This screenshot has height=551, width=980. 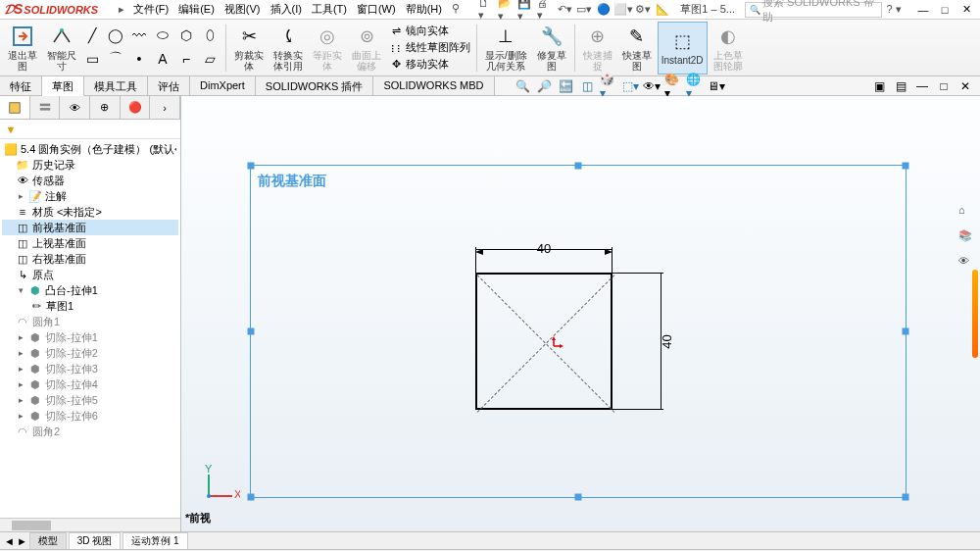 What do you see at coordinates (682, 48) in the screenshot?
I see `instant2d-button: ⬚Instant2D` at bounding box center [682, 48].